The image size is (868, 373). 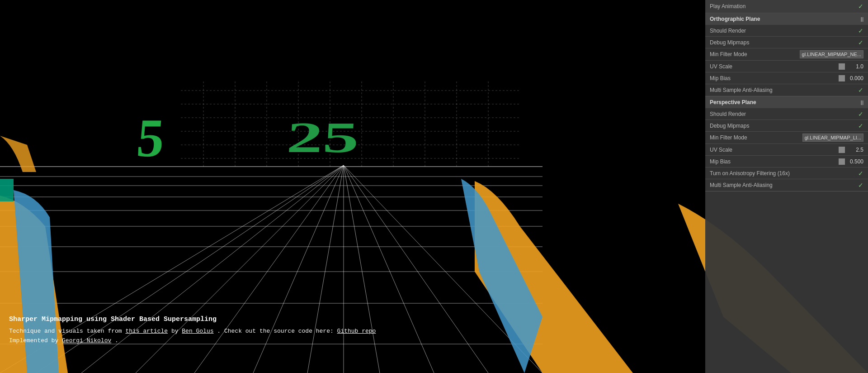 I want to click on orth-debug-mipmaps-label: Debug Mipmaps, so click(x=784, y=43).